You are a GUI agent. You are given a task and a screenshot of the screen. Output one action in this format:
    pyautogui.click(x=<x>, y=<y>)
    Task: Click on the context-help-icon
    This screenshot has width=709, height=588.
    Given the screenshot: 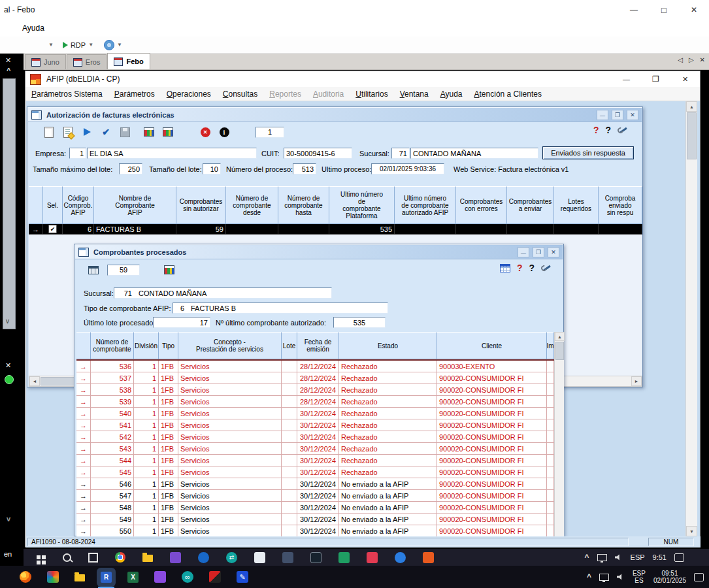 What is the action you would take?
    pyautogui.click(x=520, y=268)
    